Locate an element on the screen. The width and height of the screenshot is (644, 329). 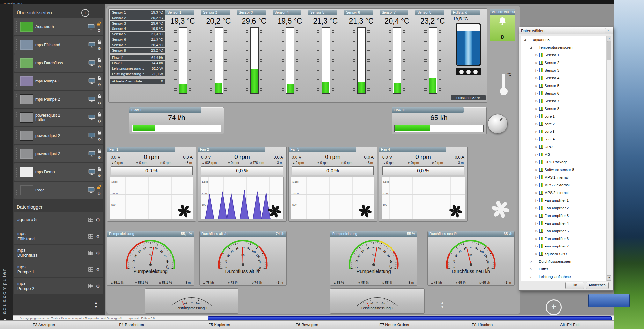
tree-item: ▷ core 3 is located at coordinates (566, 132).